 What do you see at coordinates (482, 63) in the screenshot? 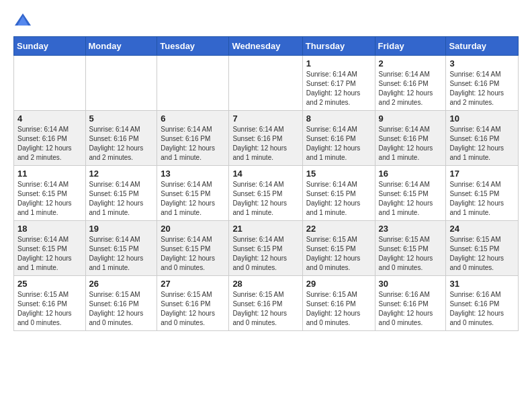
I see `day-number: 3` at bounding box center [482, 63].